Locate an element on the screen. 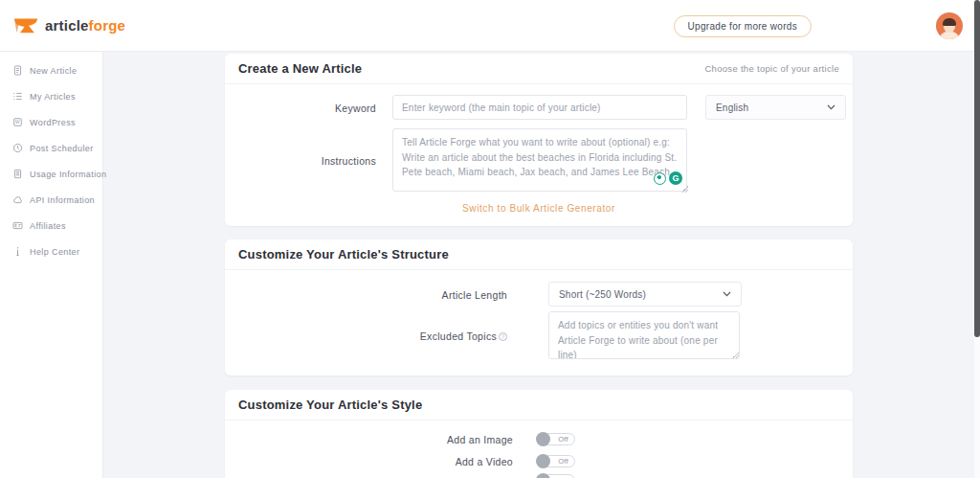 The height and width of the screenshot is (478, 980). sidebar-item-affiliates: Affiliates is located at coordinates (52, 226).